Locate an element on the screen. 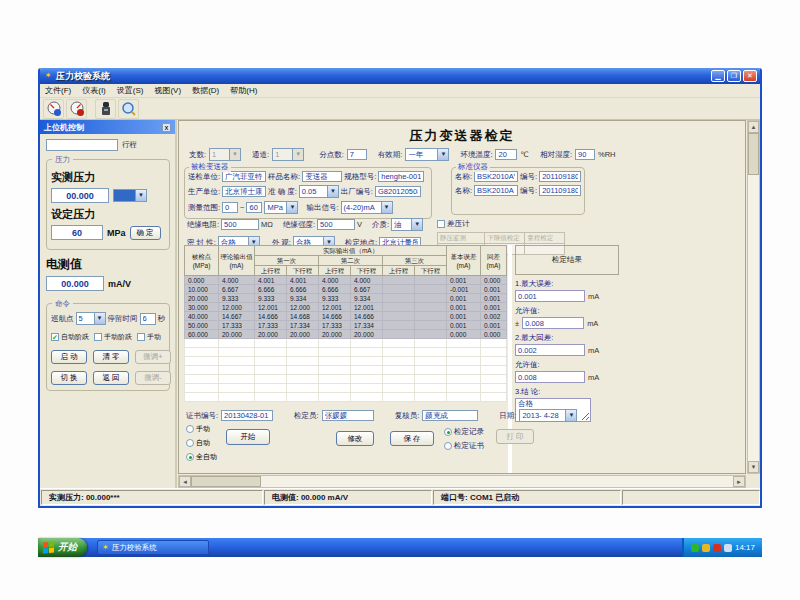  pressure-module-icon is located at coordinates (106, 109).